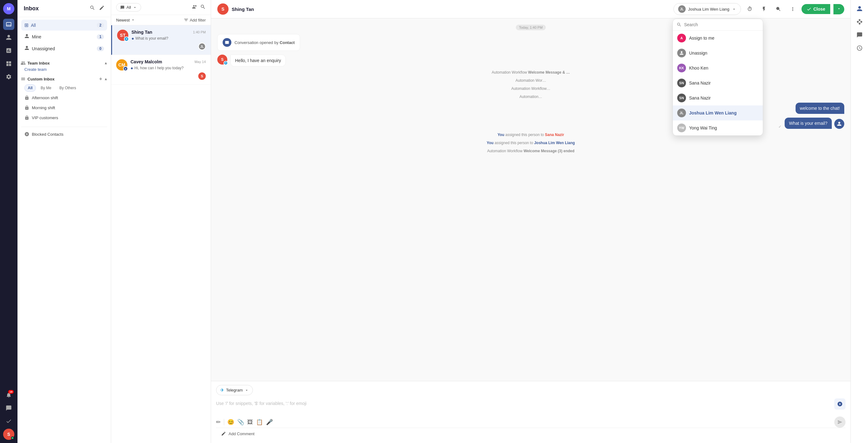  What do you see at coordinates (64, 127) in the screenshot?
I see `divider` at bounding box center [64, 127].